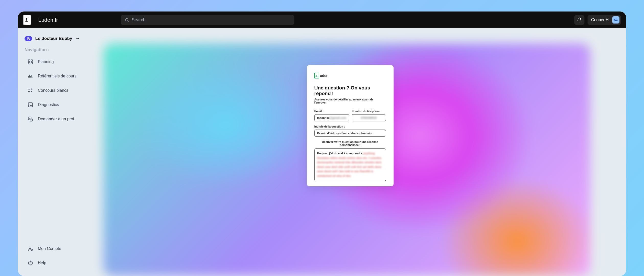 The image size is (644, 276). What do you see at coordinates (332, 116) in the screenshot?
I see `email-field-group: Email : théophile@gmail.com` at bounding box center [332, 116].